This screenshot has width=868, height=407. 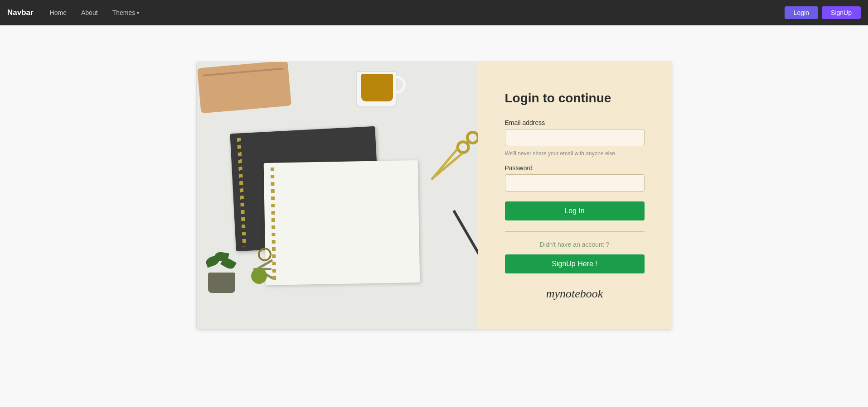 What do you see at coordinates (265, 266) in the screenshot?
I see `keys-decoration` at bounding box center [265, 266].